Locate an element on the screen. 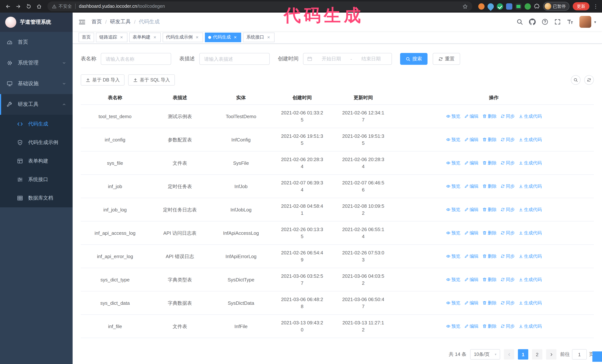 The height and width of the screenshot is (364, 602). breadcrumb-item: 研发工具 is located at coordinates (120, 22).